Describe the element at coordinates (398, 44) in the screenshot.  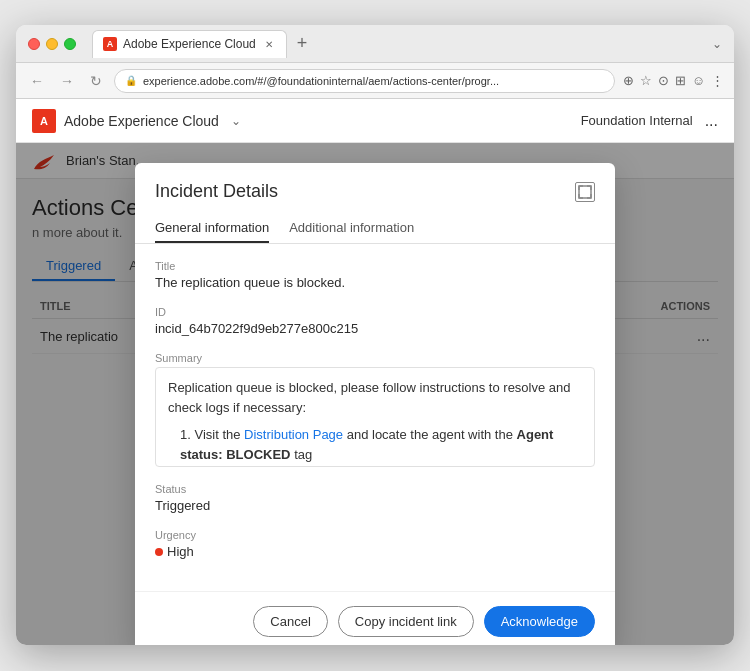
I see `tab-bar: A Adobe Experience Cloud ✕ +` at that location.